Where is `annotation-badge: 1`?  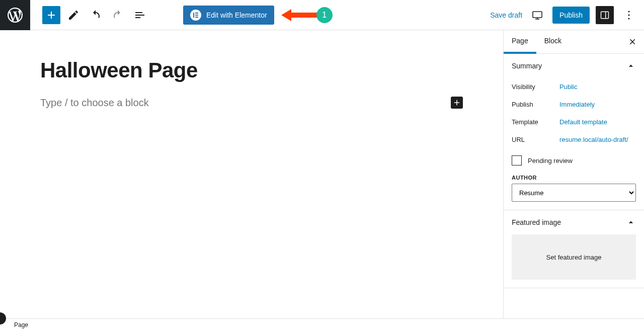
annotation-badge: 1 is located at coordinates (325, 15).